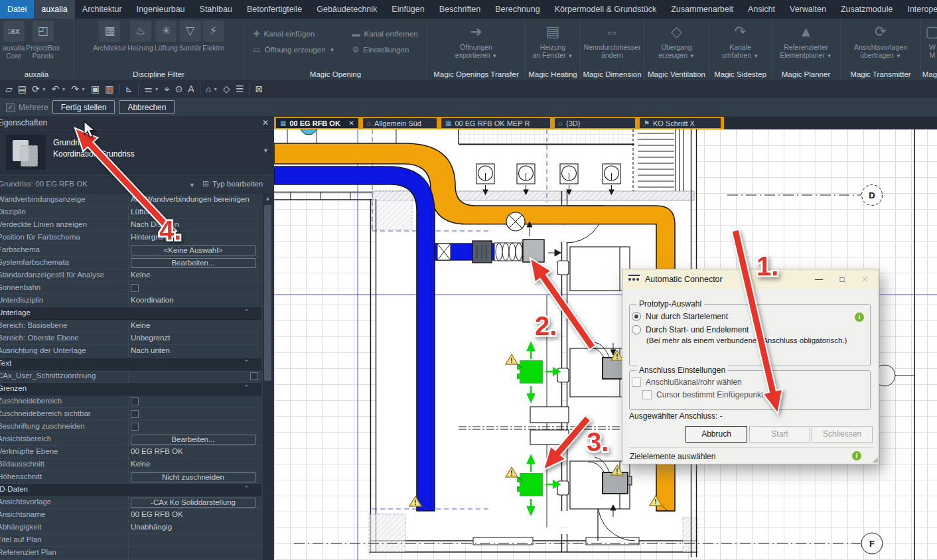 The width and height of the screenshot is (937, 560). Describe the element at coordinates (842, 434) in the screenshot. I see `close-button: Schliessen` at that location.